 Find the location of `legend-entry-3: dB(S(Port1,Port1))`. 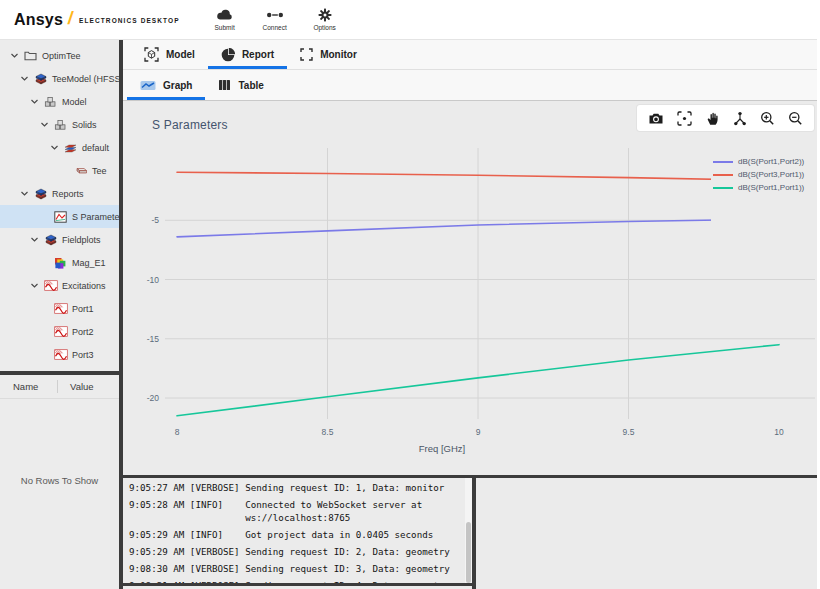

legend-entry-3: dB(S(Port1,Port1)) is located at coordinates (765, 188).